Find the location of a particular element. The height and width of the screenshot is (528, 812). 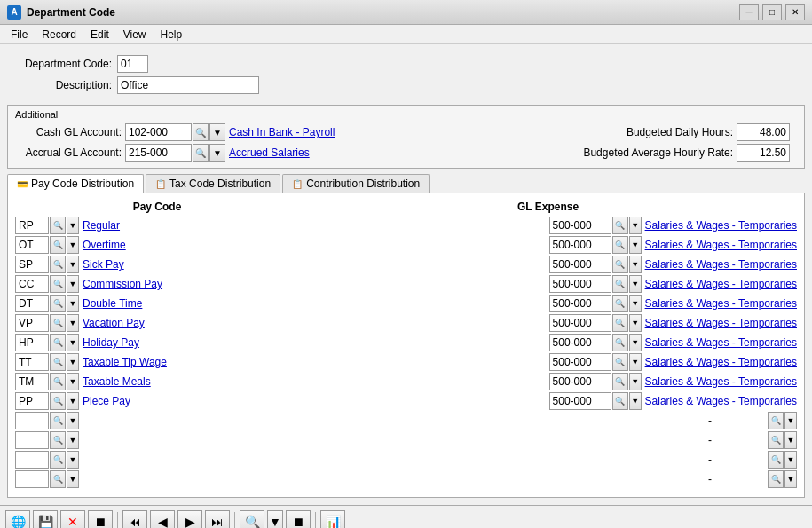

tool-last-btn: ⏭ is located at coordinates (217, 520).